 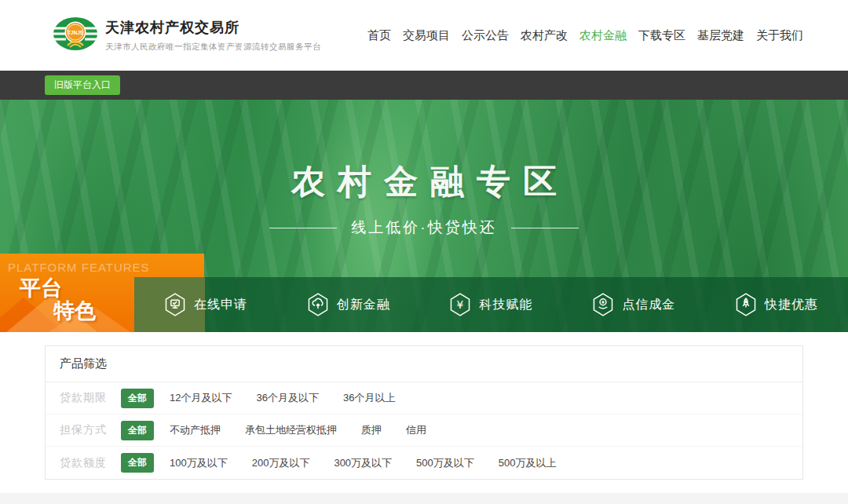 I want to click on nav-item-home: 首页, so click(x=379, y=36).